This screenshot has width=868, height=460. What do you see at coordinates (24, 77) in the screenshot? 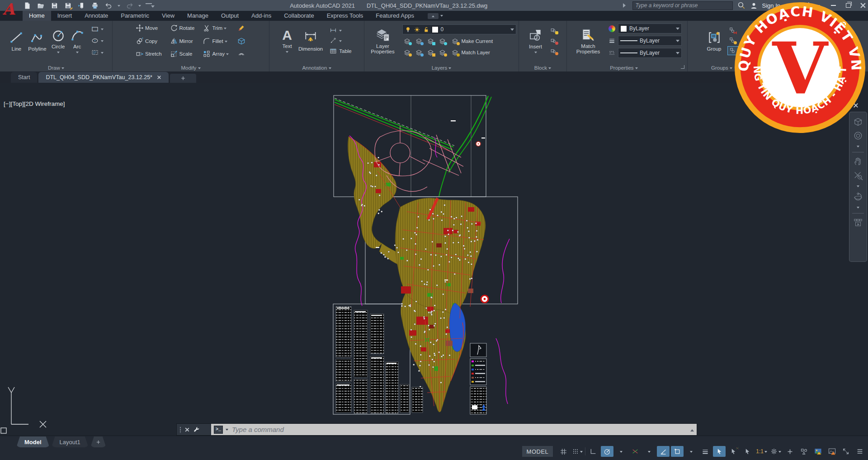
I see `file-tab-start: Start` at bounding box center [24, 77].